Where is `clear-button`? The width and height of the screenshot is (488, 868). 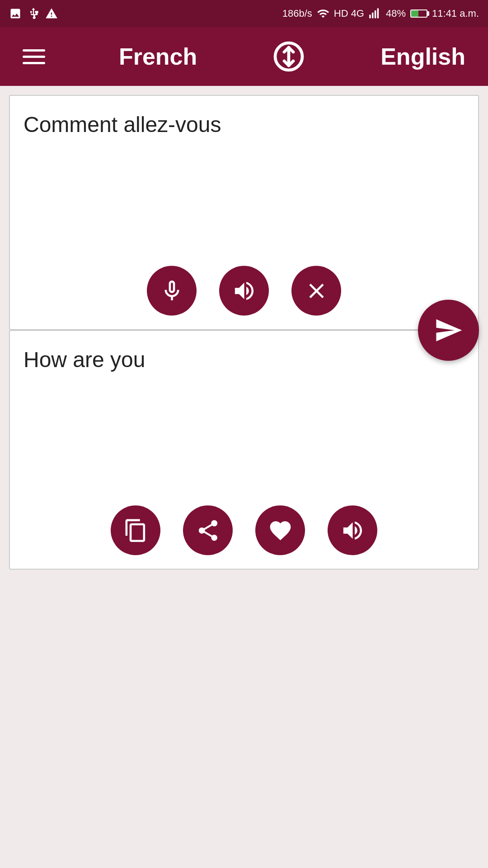 clear-button is located at coordinates (316, 291).